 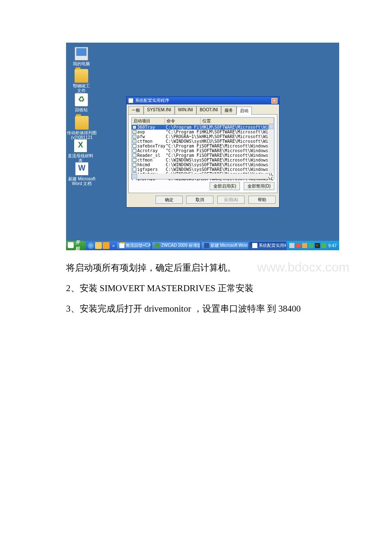 I want to click on taskbar-label: ZWCAD 2009 标准版 - [..., so click(x=181, y=246).